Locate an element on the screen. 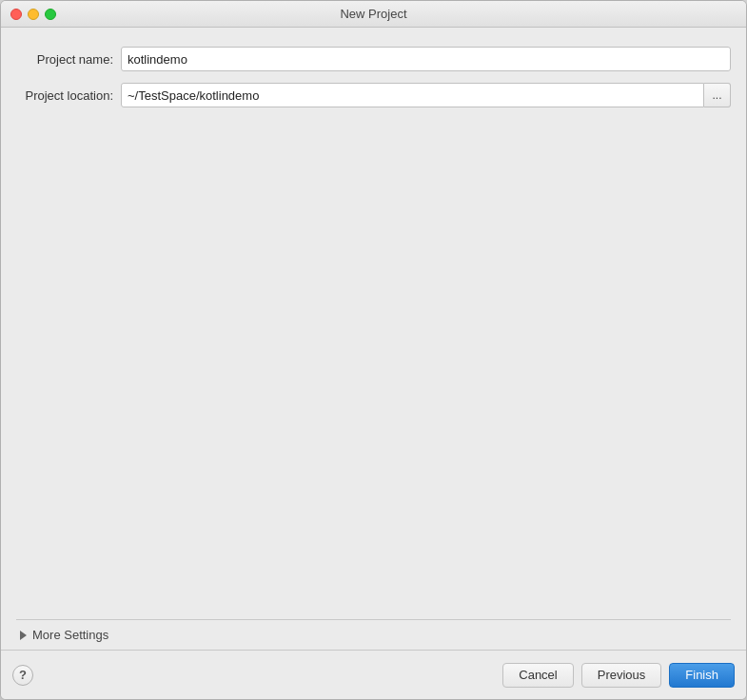  browse-button: ... is located at coordinates (718, 95).